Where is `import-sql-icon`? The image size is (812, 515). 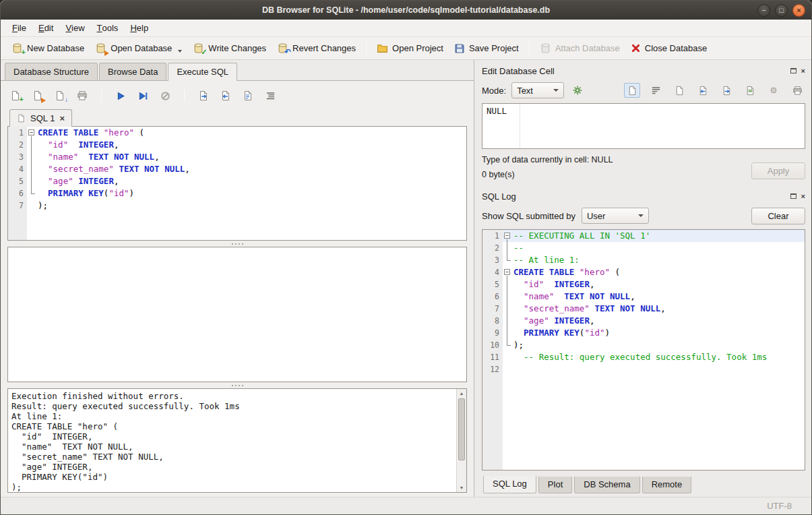 import-sql-icon is located at coordinates (226, 96).